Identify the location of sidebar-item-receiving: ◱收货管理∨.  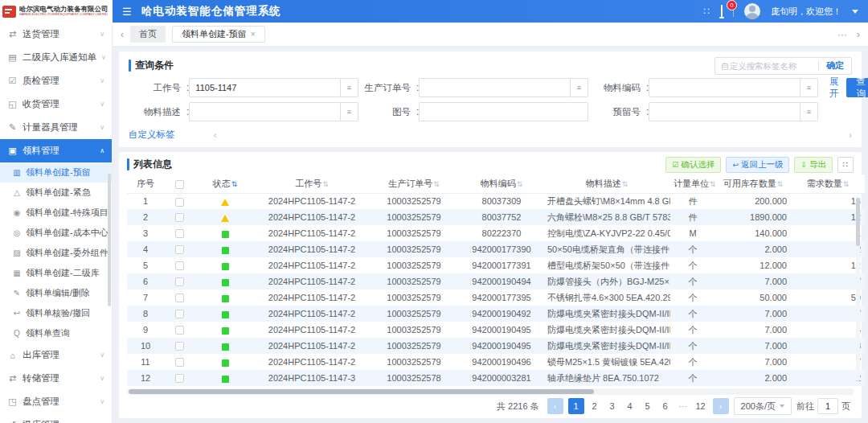
(56, 105).